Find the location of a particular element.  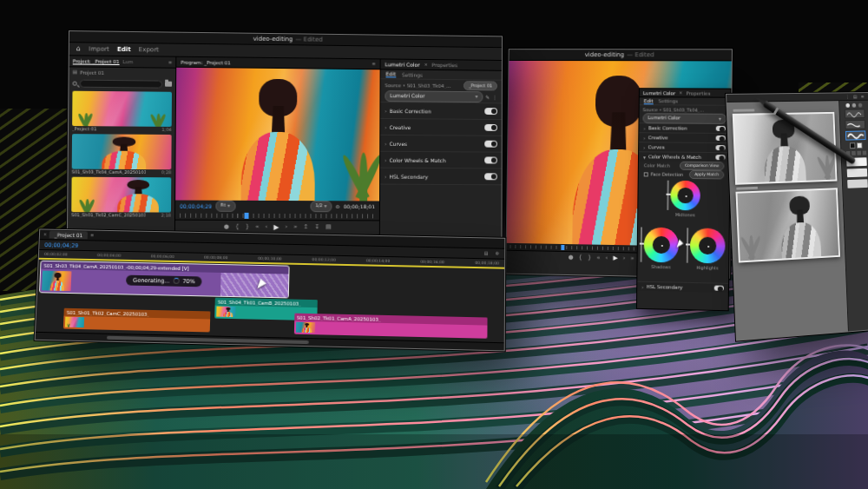

title-bar: video-editing — Edited is located at coordinates (621, 56).